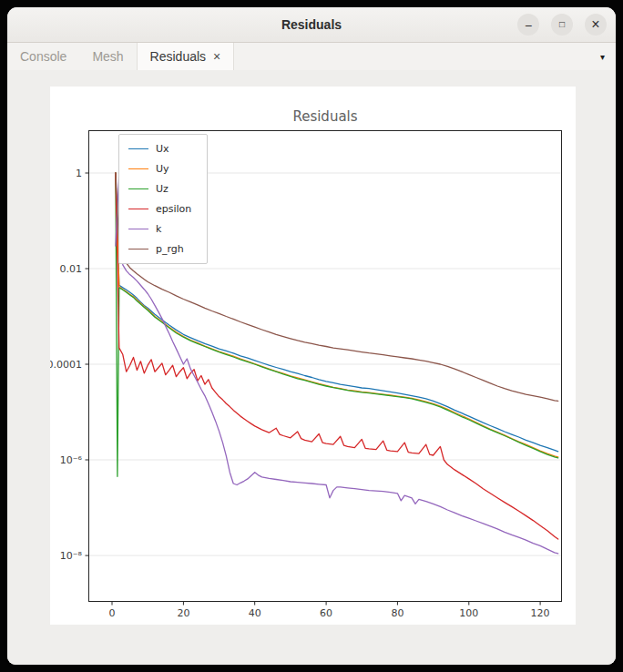 The height and width of the screenshot is (672, 623). Describe the element at coordinates (562, 25) in the screenshot. I see `maximize-icon: □` at that location.